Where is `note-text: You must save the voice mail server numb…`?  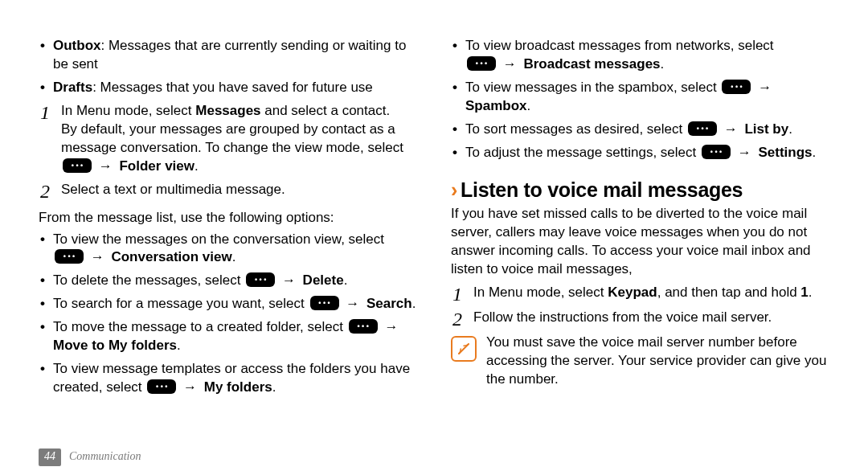 note-text: You must save the voice mail server numb… is located at coordinates (657, 362).